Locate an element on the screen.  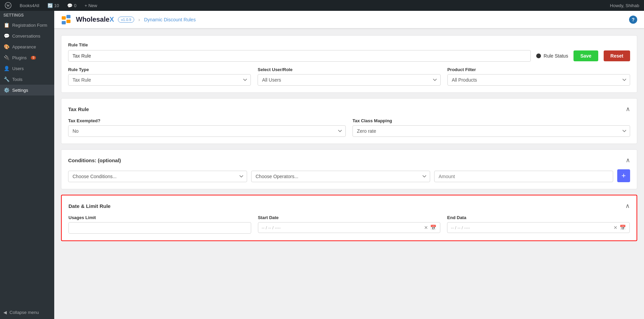
breadcrumb-current: Dynamic Discount Rules is located at coordinates (170, 20).